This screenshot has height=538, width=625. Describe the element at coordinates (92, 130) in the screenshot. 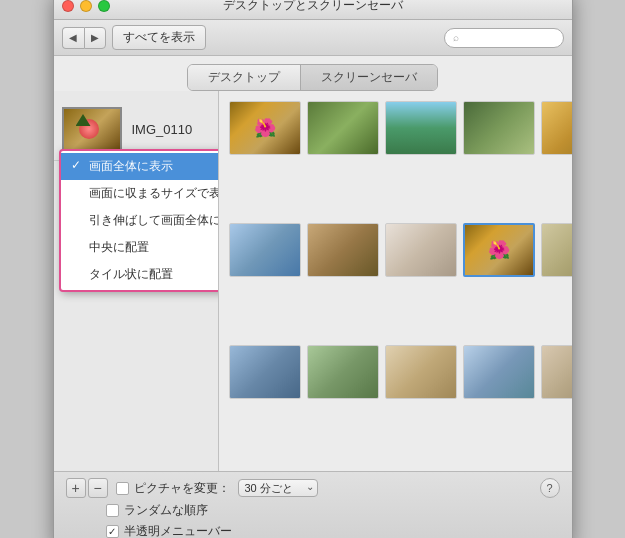

I see `preview-thumbnail` at that location.